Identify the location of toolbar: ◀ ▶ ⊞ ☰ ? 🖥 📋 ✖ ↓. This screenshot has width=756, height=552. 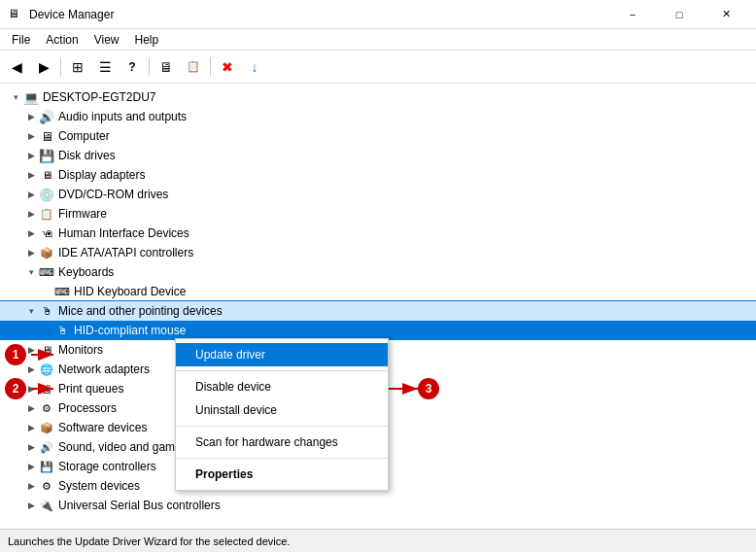
(378, 67).